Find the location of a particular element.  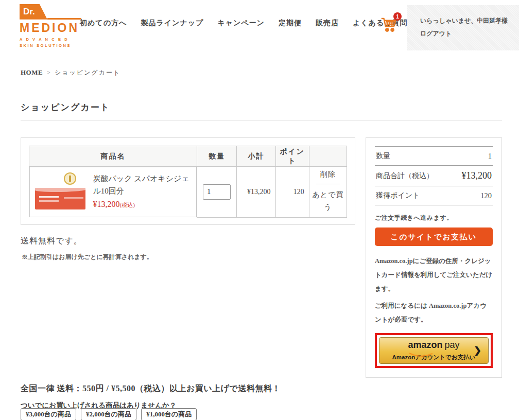

summary-quantity-value: 1 is located at coordinates (490, 156).